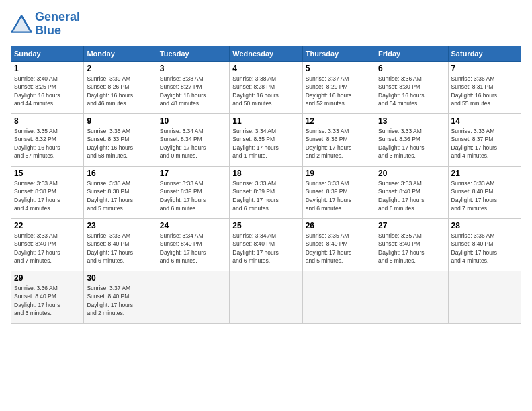 This screenshot has height=411, width=532. What do you see at coordinates (339, 173) in the screenshot?
I see `day-number: 19` at bounding box center [339, 173].